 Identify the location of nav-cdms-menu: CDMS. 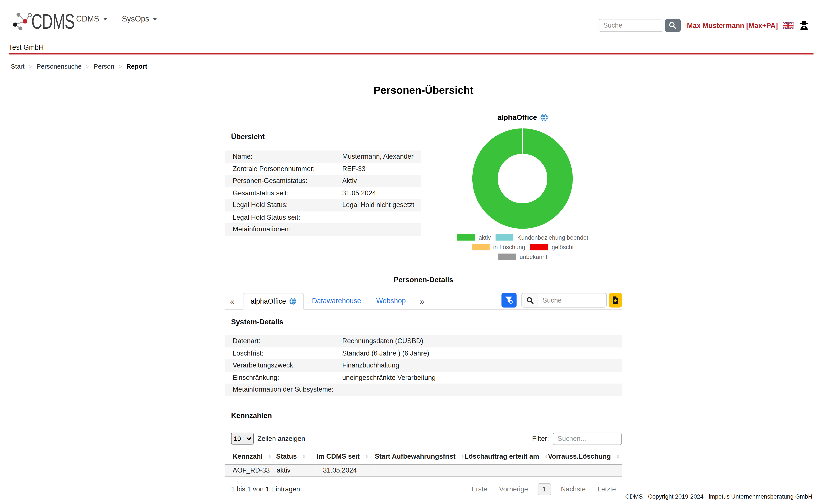
(91, 19).